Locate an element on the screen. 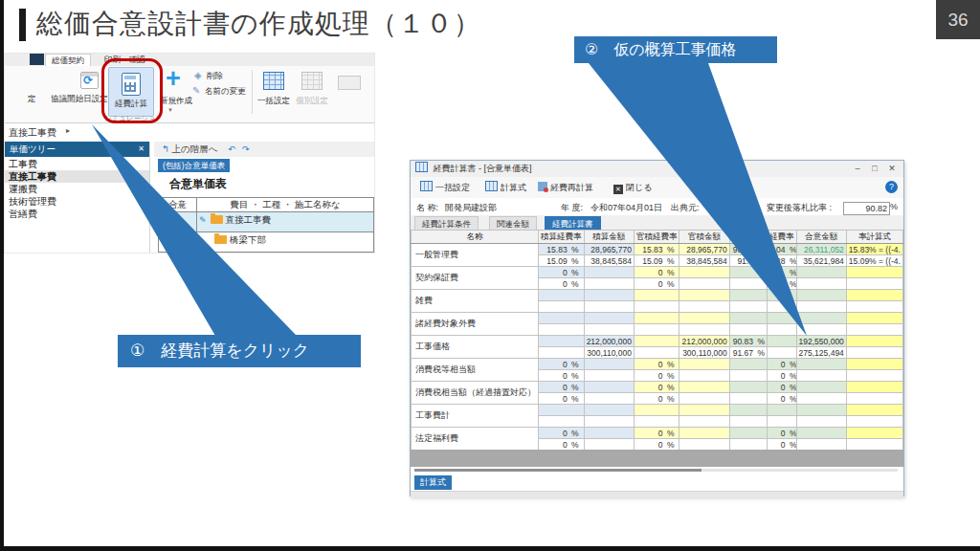  table-cell: 192,550,000 is located at coordinates (821, 342).